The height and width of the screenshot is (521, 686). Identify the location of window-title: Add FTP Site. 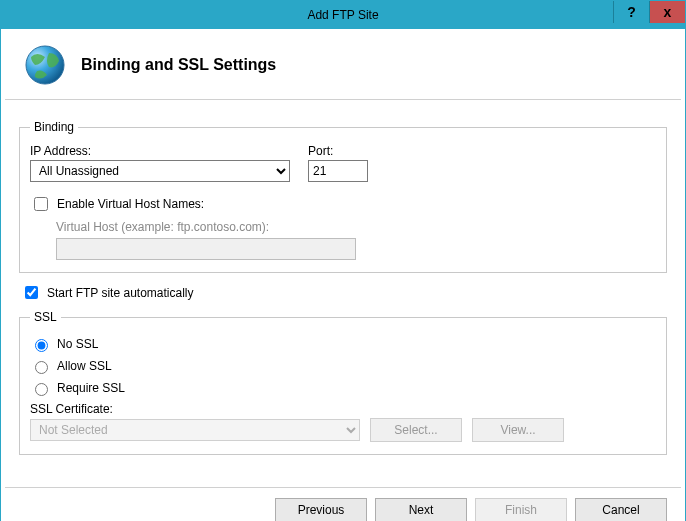
(343, 15).